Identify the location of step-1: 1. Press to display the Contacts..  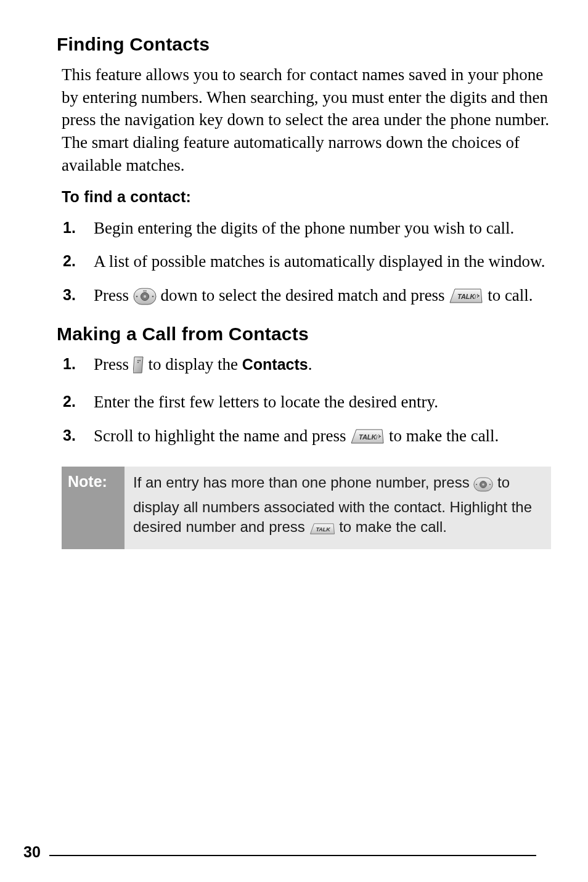
(306, 367).